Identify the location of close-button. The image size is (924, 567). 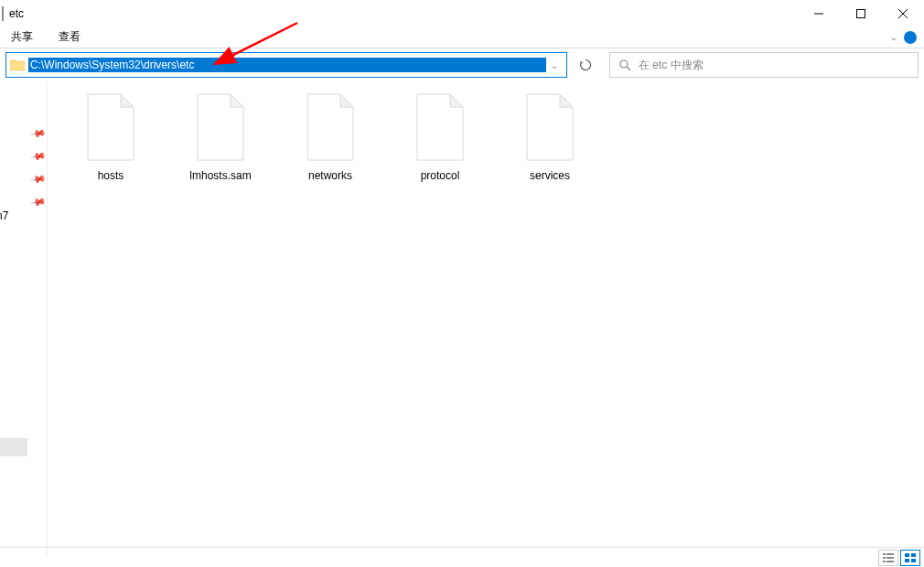
(903, 13).